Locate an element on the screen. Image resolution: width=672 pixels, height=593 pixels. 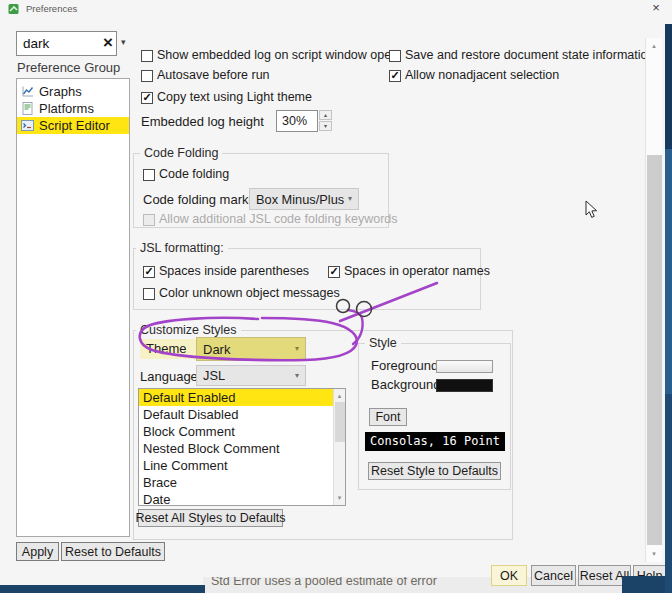
checkbox-label-disabled: Allow additional JSL code folding keywor… is located at coordinates (278, 219).